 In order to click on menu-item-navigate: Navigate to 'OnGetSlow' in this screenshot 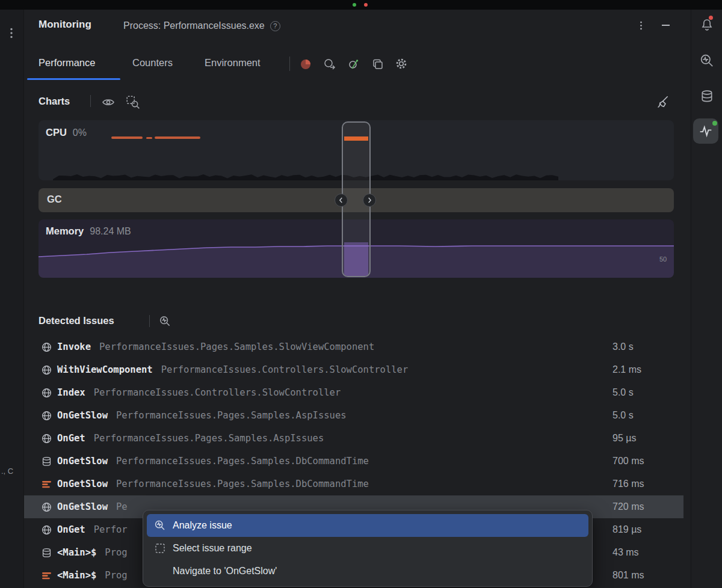, I will do `click(368, 571)`.